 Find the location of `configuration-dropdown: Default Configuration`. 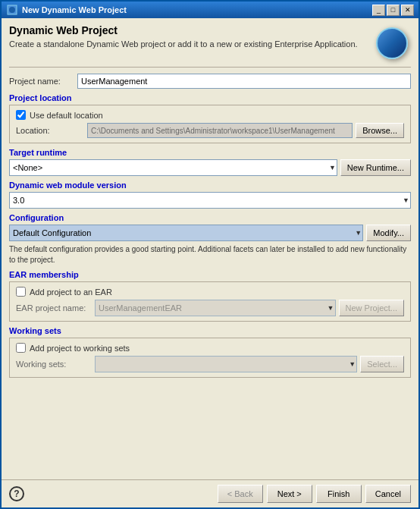

configuration-dropdown: Default Configuration is located at coordinates (186, 233).